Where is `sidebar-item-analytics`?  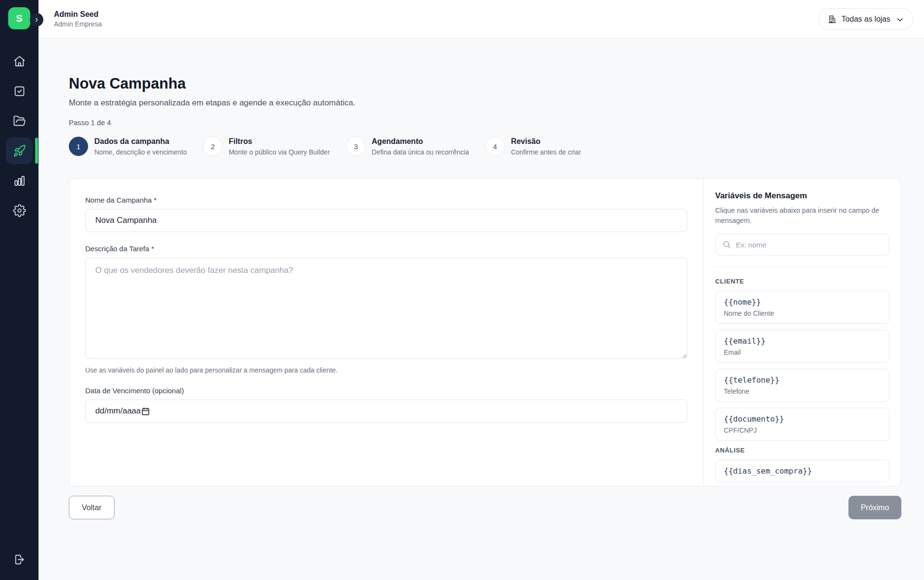
sidebar-item-analytics is located at coordinates (19, 180).